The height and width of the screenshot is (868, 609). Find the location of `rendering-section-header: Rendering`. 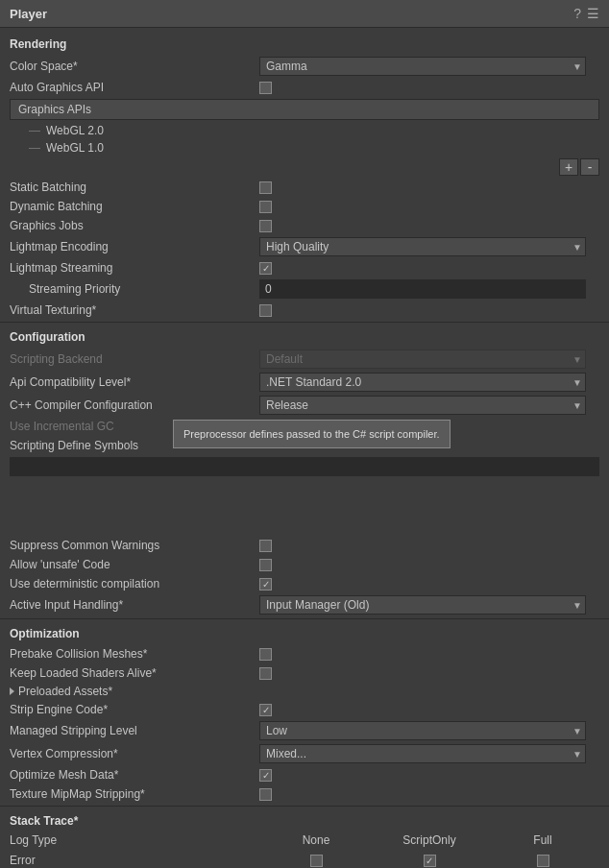

rendering-section-header: Rendering is located at coordinates (304, 43).